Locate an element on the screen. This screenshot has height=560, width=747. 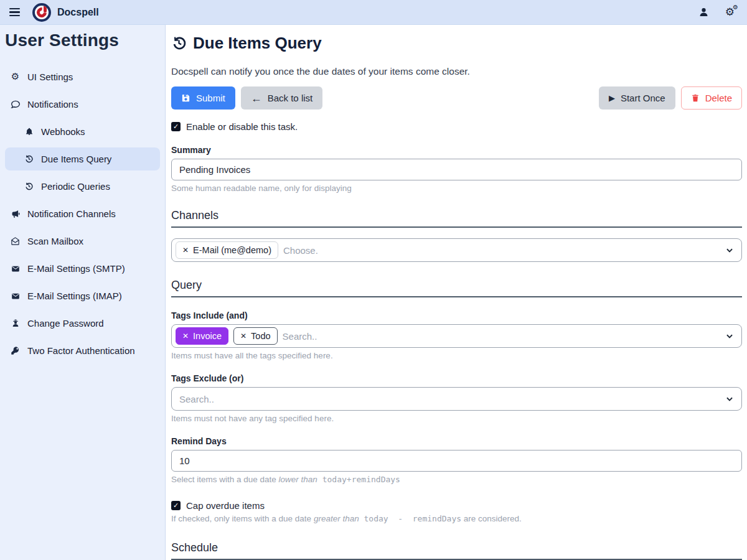
query-section-header: Query is located at coordinates (457, 288).